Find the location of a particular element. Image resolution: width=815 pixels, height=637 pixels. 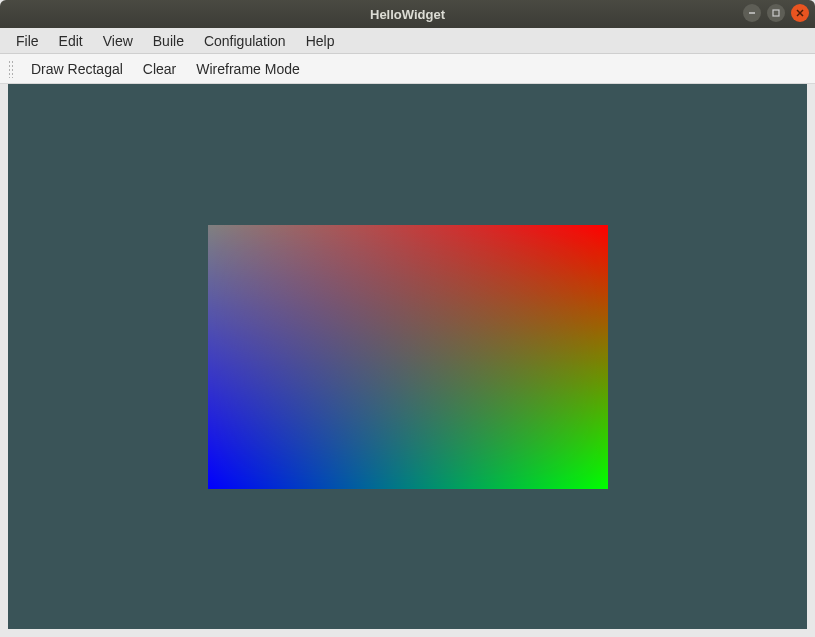

toolbar: Draw Rectagal Clear Wireframe Mode is located at coordinates (408, 69).